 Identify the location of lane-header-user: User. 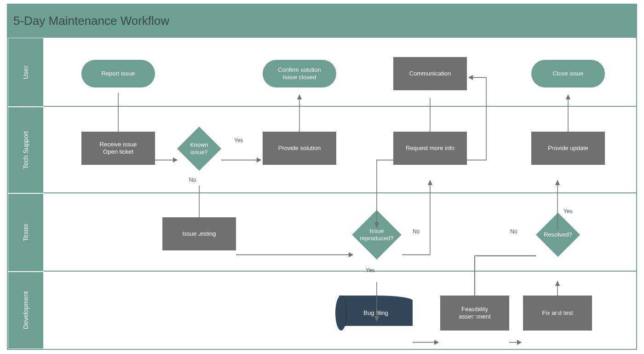
(26, 72).